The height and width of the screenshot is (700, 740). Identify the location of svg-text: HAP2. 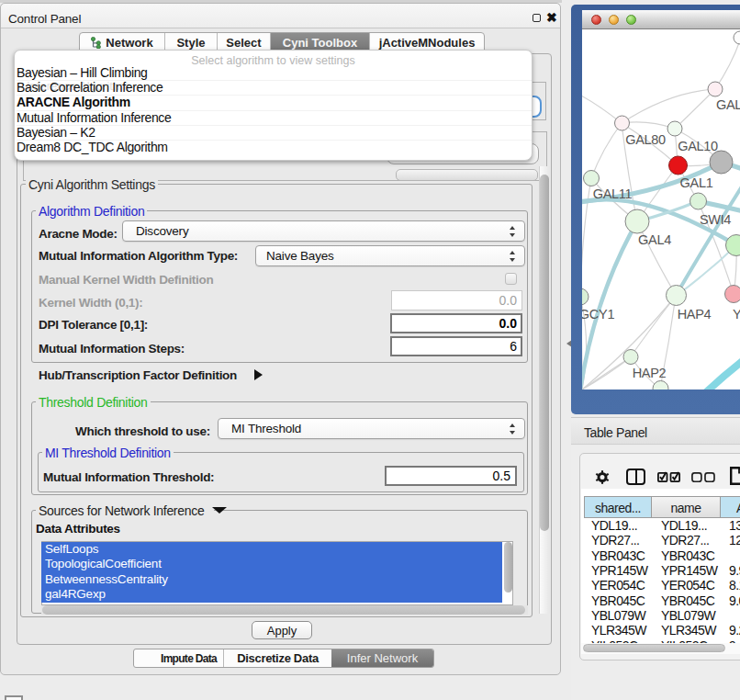
(650, 373).